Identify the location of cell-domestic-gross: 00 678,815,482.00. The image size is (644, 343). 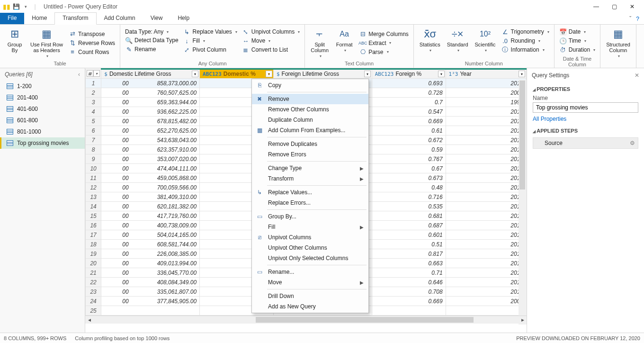
(151, 121).